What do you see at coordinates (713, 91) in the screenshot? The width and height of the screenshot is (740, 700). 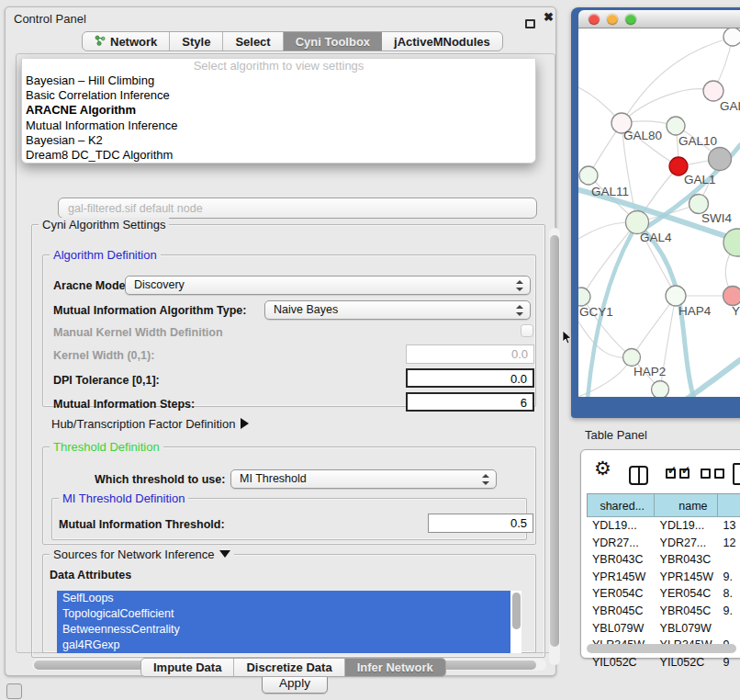 I see `network-node-gal` at bounding box center [713, 91].